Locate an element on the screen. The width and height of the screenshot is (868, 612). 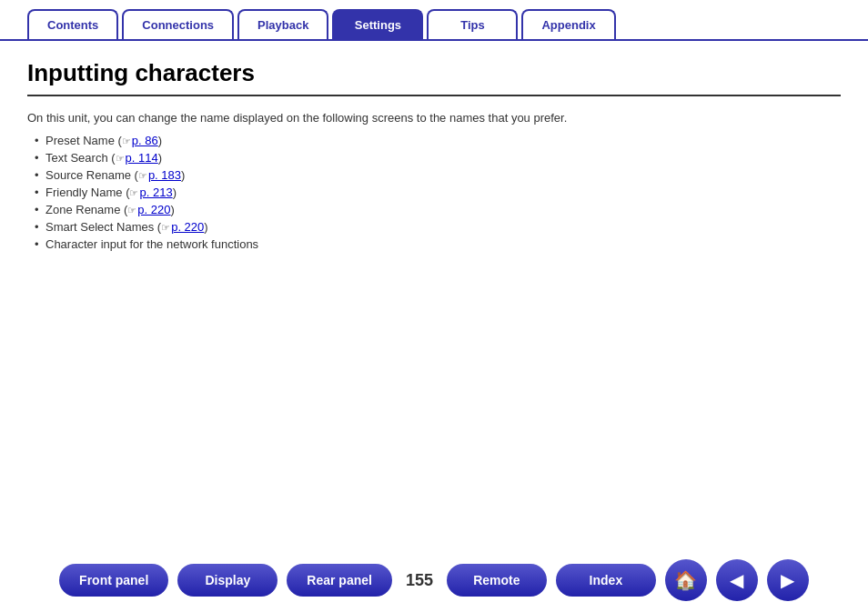
bottom-nav: Front panel Display Rear panel 155 Remot… is located at coordinates (434, 580).